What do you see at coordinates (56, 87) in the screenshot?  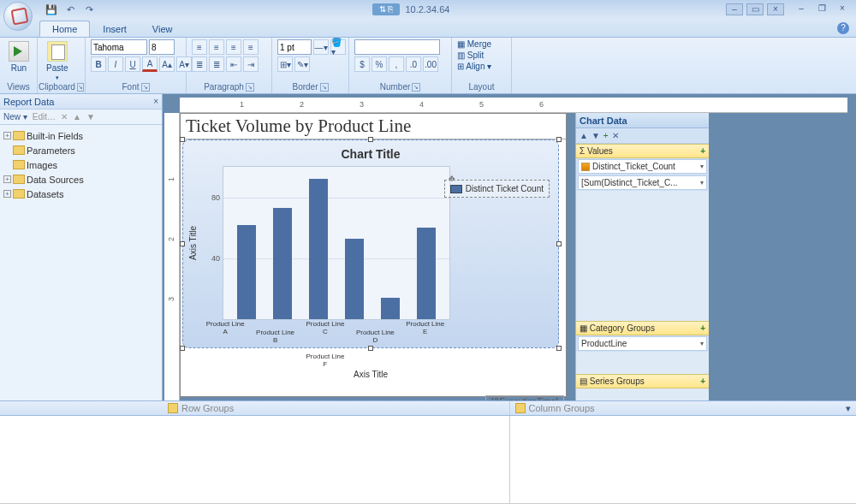 I see `group-clipboard-label: Clipboard` at bounding box center [56, 87].